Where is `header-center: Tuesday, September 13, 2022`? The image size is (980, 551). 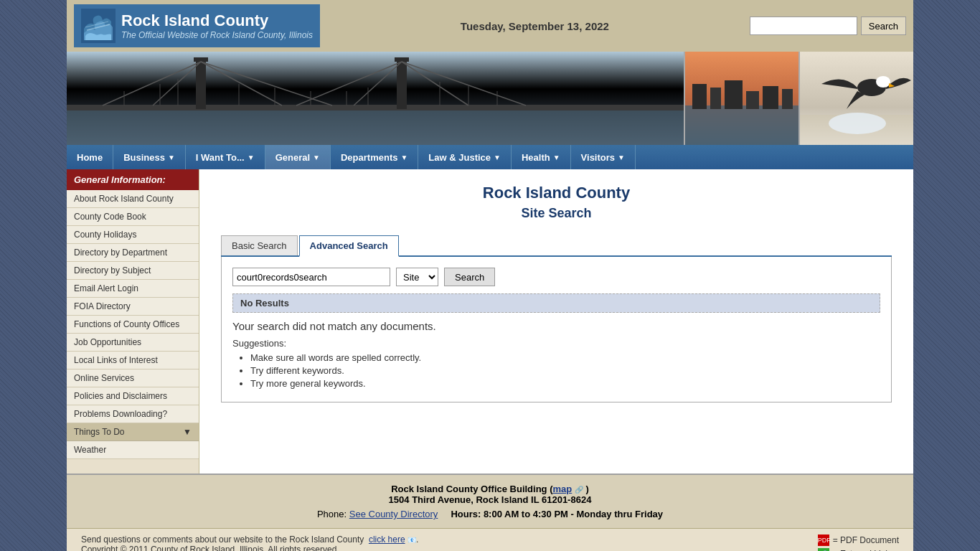
header-center: Tuesday, September 13, 2022 is located at coordinates (535, 26).